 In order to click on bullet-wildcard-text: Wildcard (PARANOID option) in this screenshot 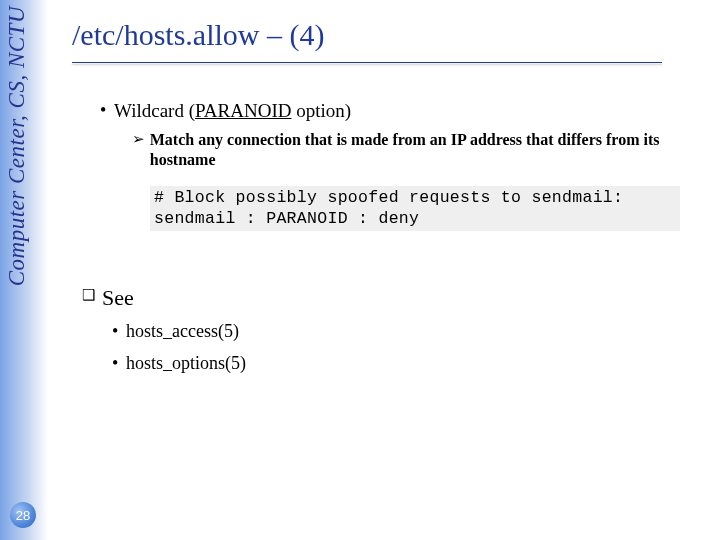, I will do `click(232, 111)`.